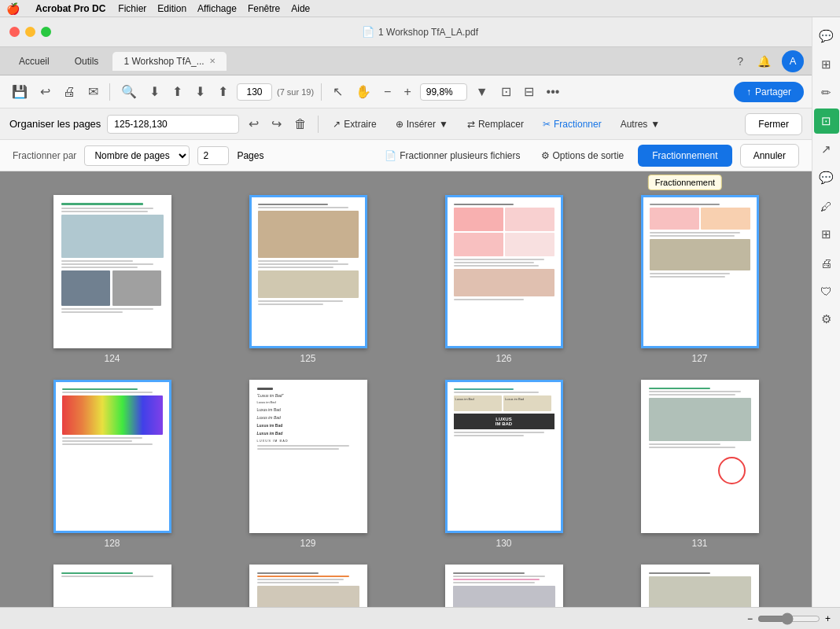 Image resolution: width=840 pixels, height=629 pixels. What do you see at coordinates (308, 587) in the screenshot?
I see `list-item: 133` at bounding box center [308, 587].